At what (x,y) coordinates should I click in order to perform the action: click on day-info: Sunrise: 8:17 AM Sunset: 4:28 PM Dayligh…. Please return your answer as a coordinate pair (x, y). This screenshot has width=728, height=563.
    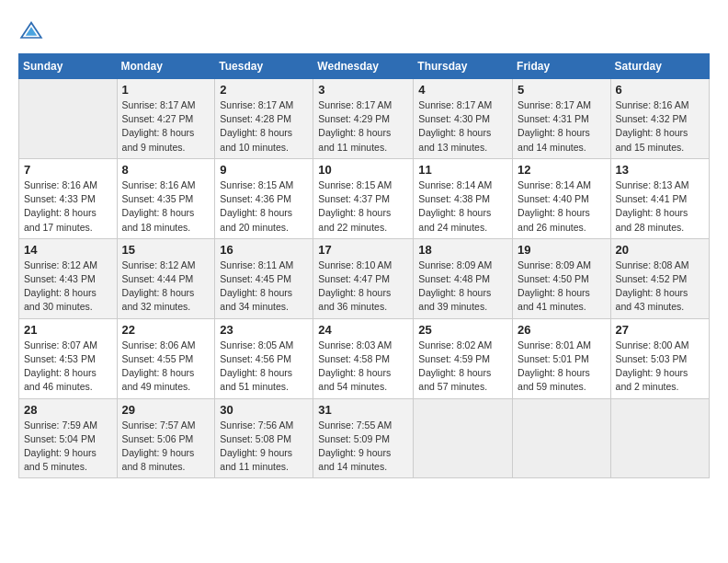
    Looking at the image, I should click on (264, 127).